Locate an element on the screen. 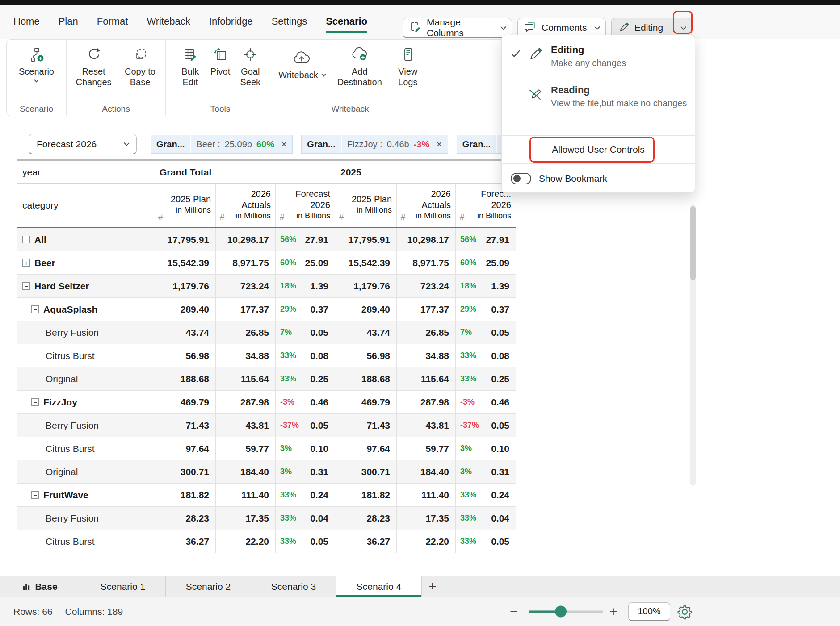 The width and height of the screenshot is (840, 626). bulk-edit-button: Bulk Edit is located at coordinates (190, 67).